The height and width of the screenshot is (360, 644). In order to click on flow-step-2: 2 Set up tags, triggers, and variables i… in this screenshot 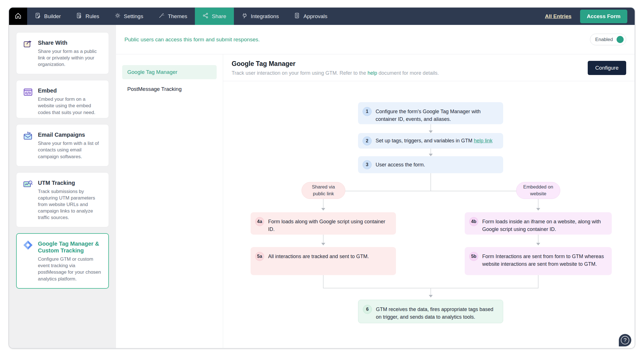, I will do `click(430, 141)`.